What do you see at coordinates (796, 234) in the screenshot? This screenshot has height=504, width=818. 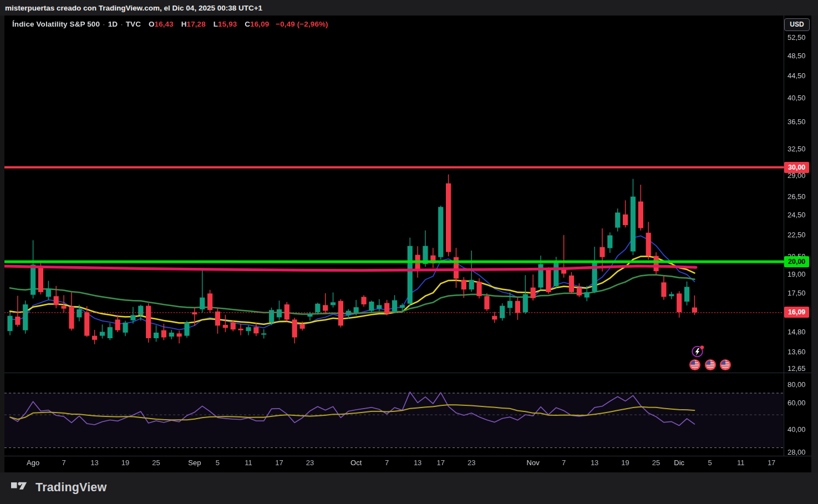 I see `price-axis-tick: 22,50` at bounding box center [796, 234].